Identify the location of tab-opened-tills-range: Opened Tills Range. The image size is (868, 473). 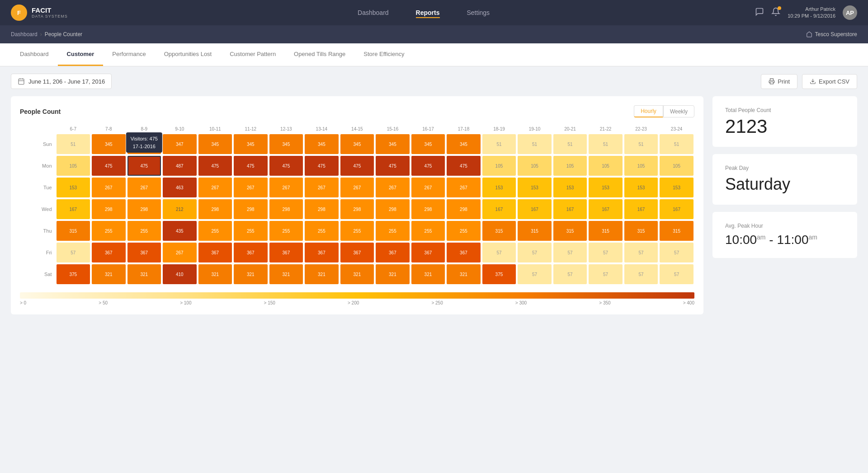
(320, 55).